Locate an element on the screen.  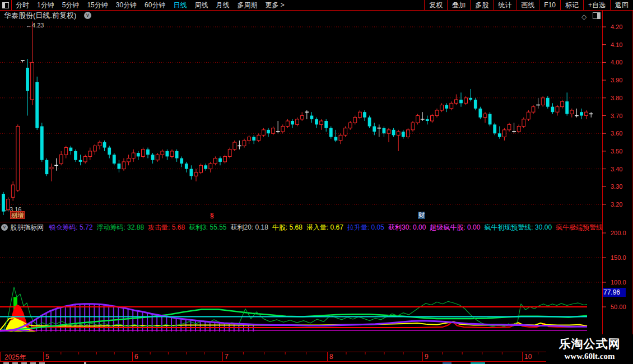
indicator-param-11: 疯牛极端预警线: 50. is located at coordinates (579, 227).